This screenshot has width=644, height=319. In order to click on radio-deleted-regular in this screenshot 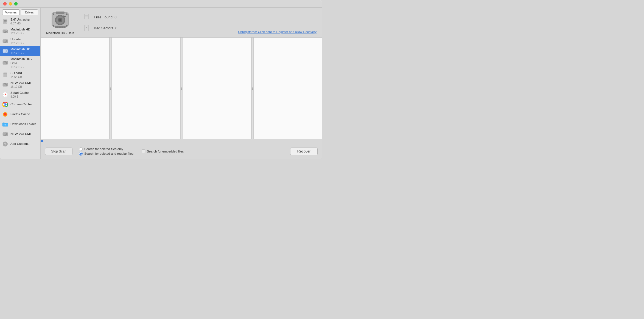, I will do `click(81, 154)`.